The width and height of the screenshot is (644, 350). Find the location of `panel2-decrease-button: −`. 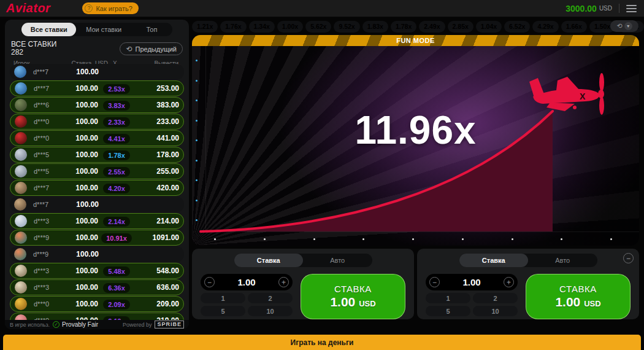

panel2-decrease-button: − is located at coordinates (434, 282).